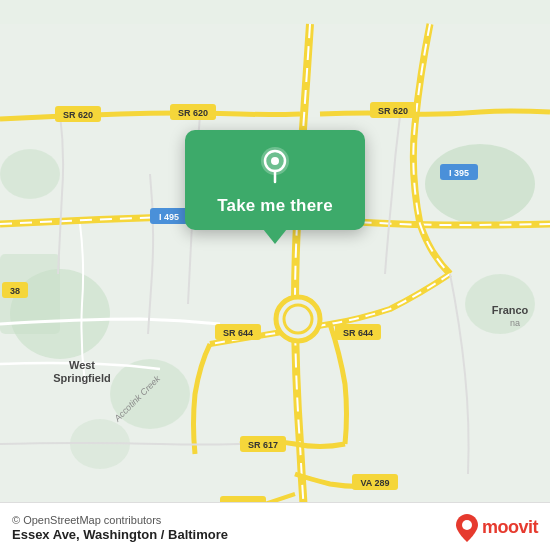  I want to click on svg-text: Springfield, so click(82, 378).